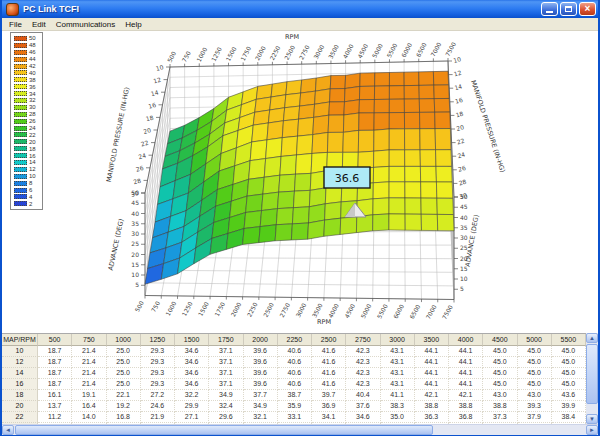 The height and width of the screenshot is (436, 600). I want to click on table-cell: 16.1, so click(55, 396).